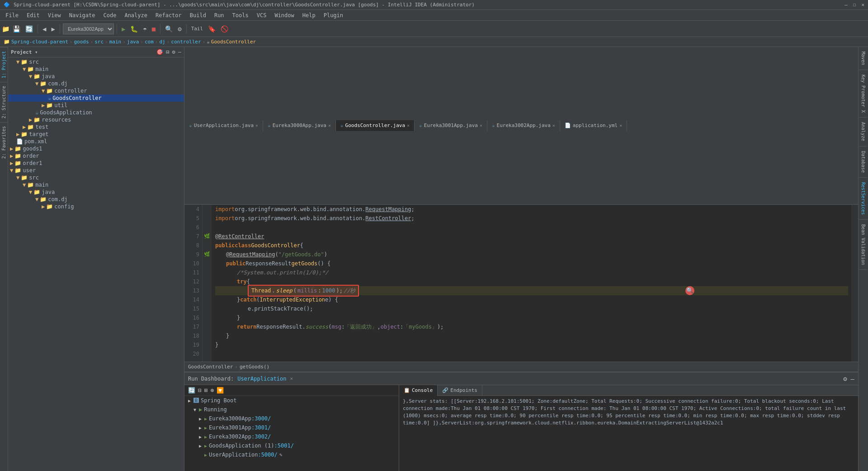  What do you see at coordinates (419, 391) in the screenshot?
I see `console-tab: 📋Console` at bounding box center [419, 391].